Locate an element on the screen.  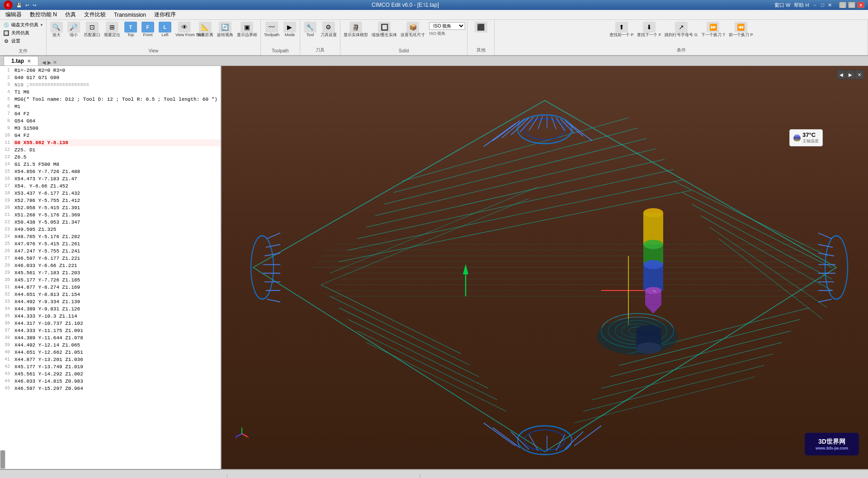
window-menu: 窗口 W is located at coordinates (782, 5).